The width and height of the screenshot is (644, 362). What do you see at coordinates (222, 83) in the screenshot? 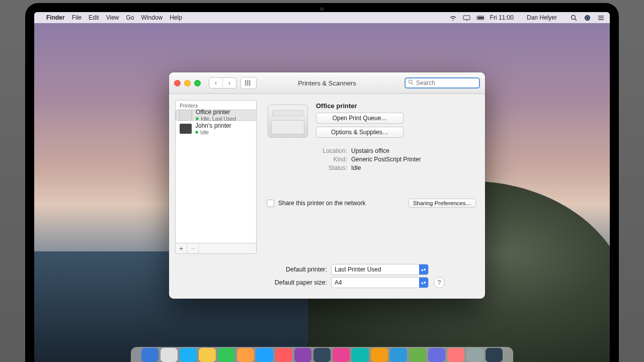
I see `nav-buttons: ‹ ›` at bounding box center [222, 83].